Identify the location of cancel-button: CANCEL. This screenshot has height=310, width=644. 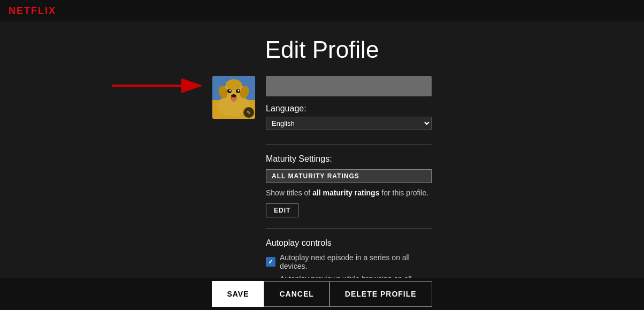
(296, 294).